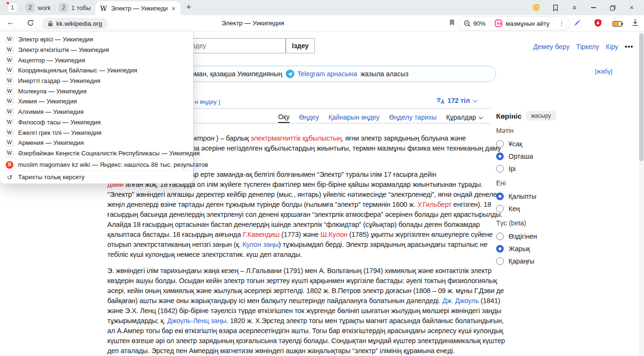 This screenshot has height=356, width=644. What do you see at coordinates (452, 24) in the screenshot?
I see `bookmark-flag-button` at bounding box center [452, 24].